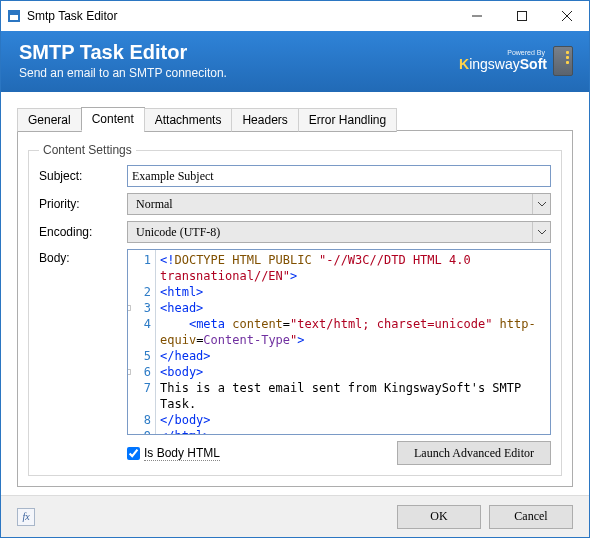  I want to click on caption-buttons, so click(522, 16).